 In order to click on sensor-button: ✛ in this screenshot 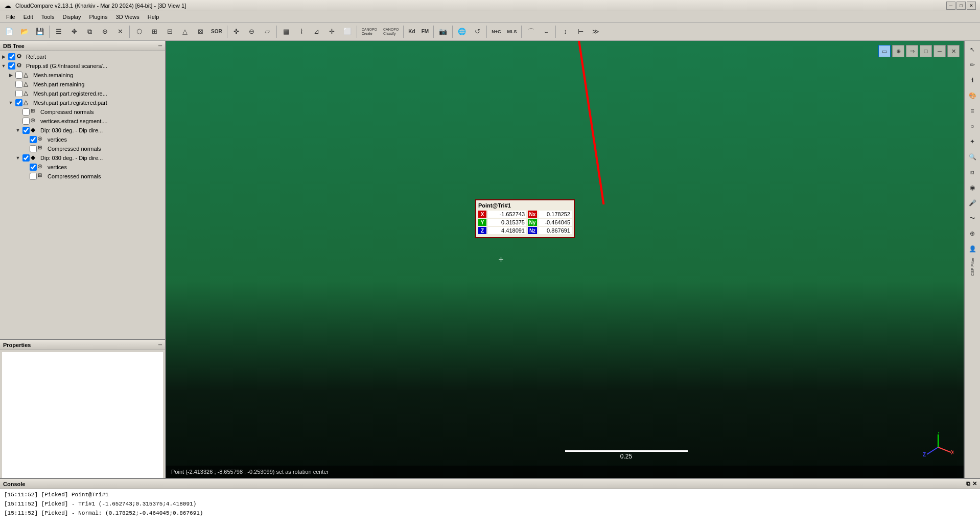, I will do `click(332, 32)`.